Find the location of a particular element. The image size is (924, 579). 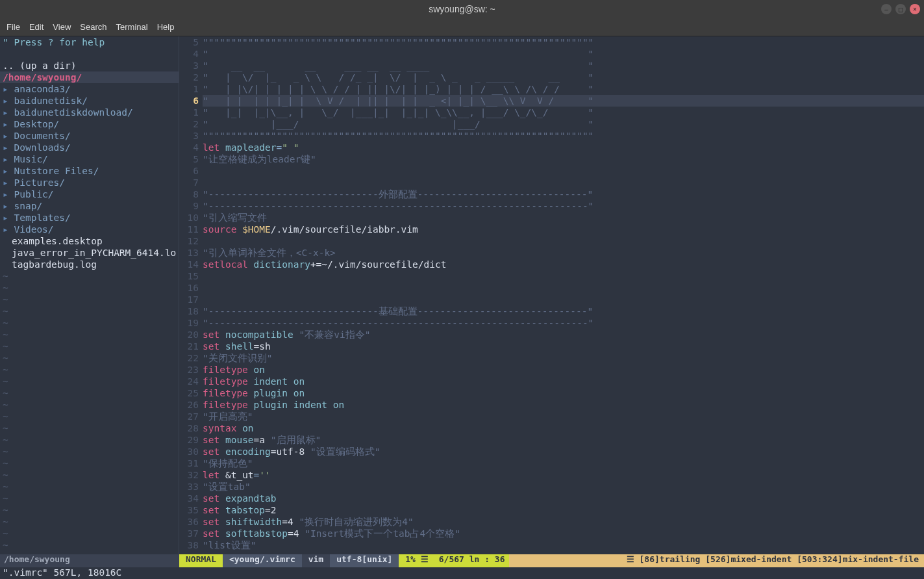

nerdtree-file: examples.desktop is located at coordinates (90, 241).